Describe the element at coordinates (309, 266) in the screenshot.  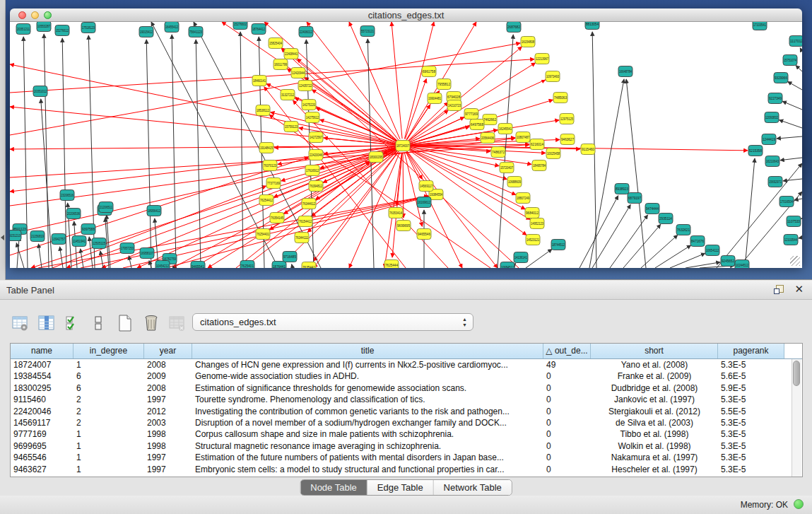
I see `graph-node: 7635441` at that location.